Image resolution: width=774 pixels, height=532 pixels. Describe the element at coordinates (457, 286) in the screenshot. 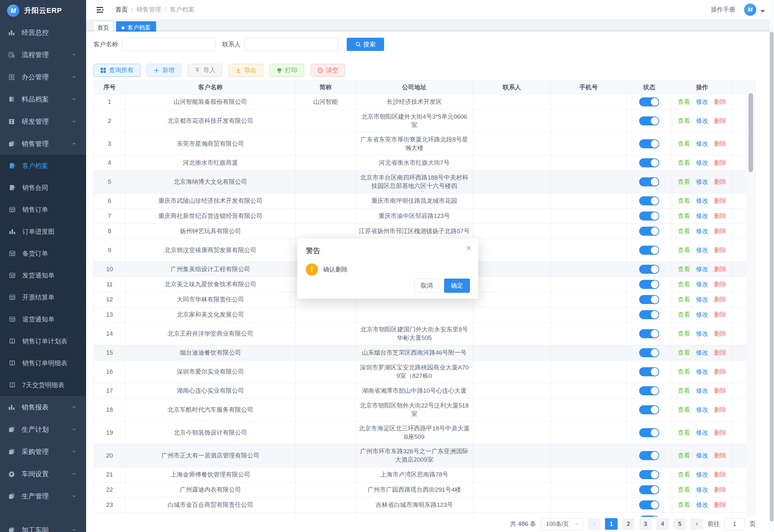

I see `confirm-button: 确定` at that location.